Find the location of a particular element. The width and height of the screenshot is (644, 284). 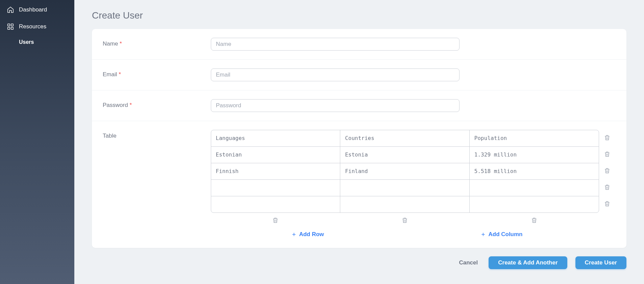

form-row-name: Name * is located at coordinates (359, 45).